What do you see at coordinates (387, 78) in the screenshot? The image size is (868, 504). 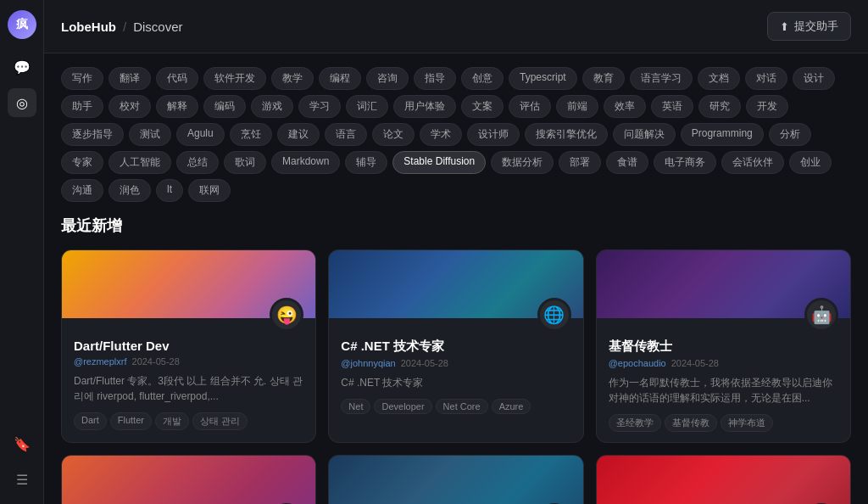 I see `tag-咨询: 咨询` at bounding box center [387, 78].